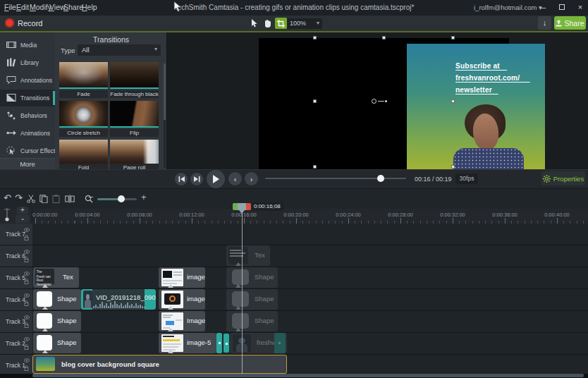 This screenshot has height=378, width=588. What do you see at coordinates (7, 215) in the screenshot?
I see `track-height-slider` at bounding box center [7, 215].